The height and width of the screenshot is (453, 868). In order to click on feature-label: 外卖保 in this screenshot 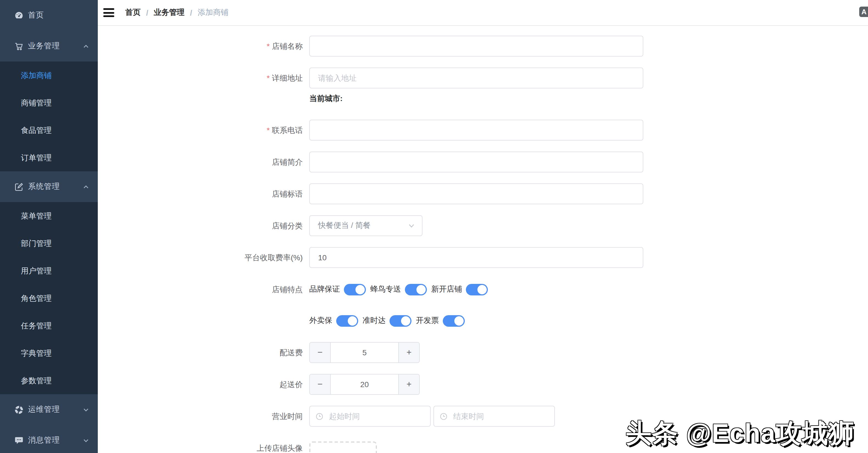, I will do `click(321, 321)`.